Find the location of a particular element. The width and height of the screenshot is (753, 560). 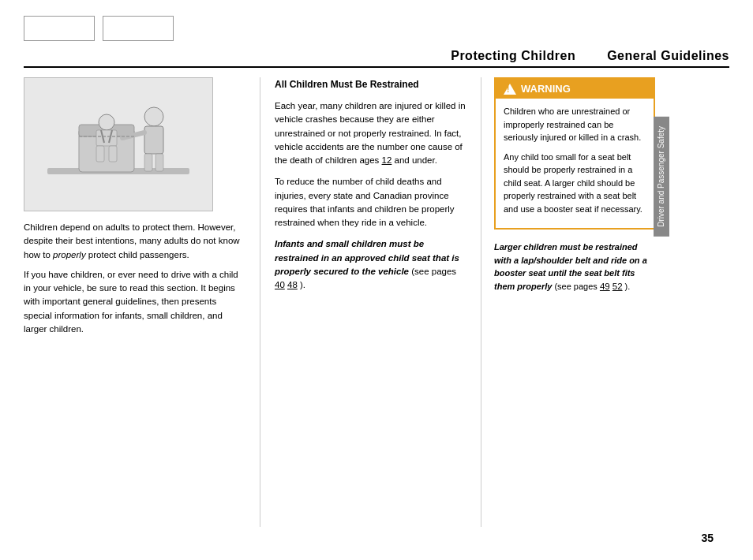

page-number: 35 is located at coordinates (707, 538).